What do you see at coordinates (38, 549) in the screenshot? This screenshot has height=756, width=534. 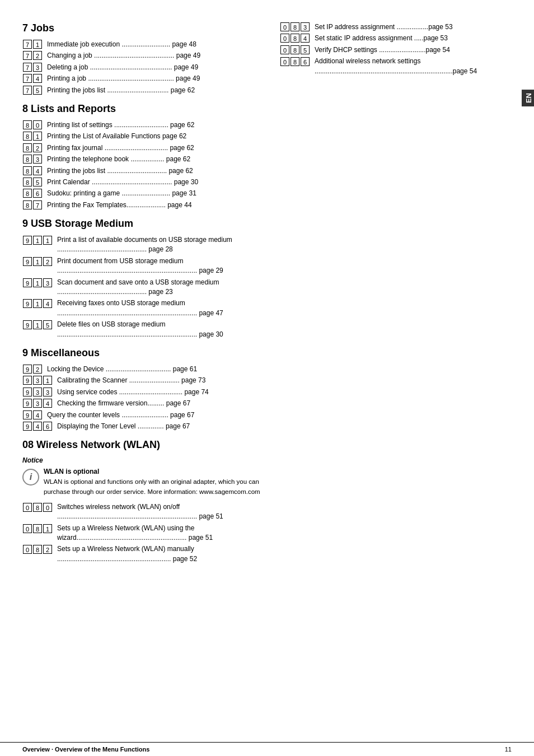 I see `key-group: 0 8 2` at bounding box center [38, 549].